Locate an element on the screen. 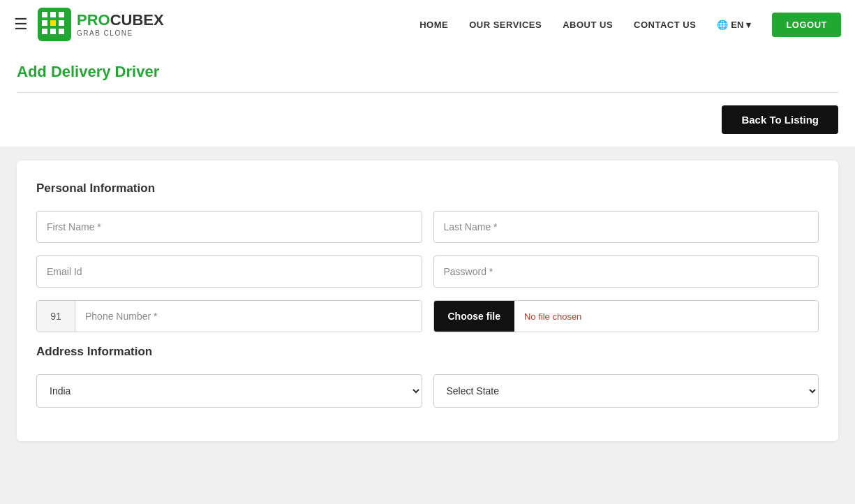 The image size is (855, 504). name-row is located at coordinates (427, 227).